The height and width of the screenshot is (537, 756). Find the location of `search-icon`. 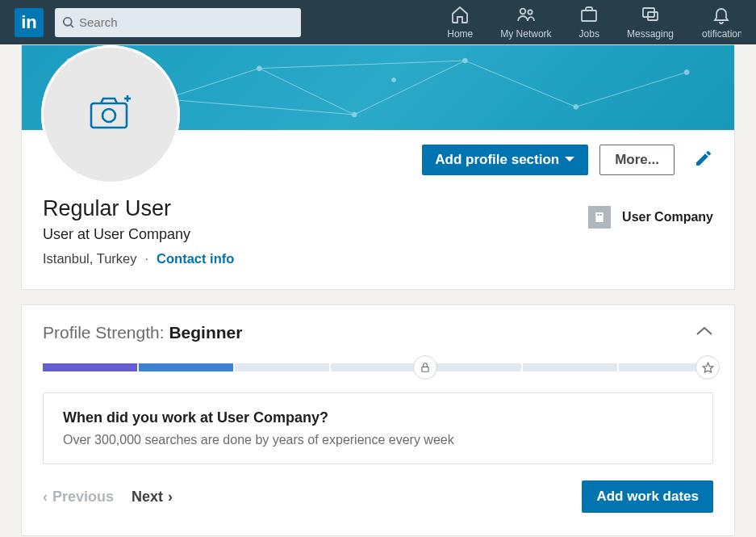

search-icon is located at coordinates (68, 24).